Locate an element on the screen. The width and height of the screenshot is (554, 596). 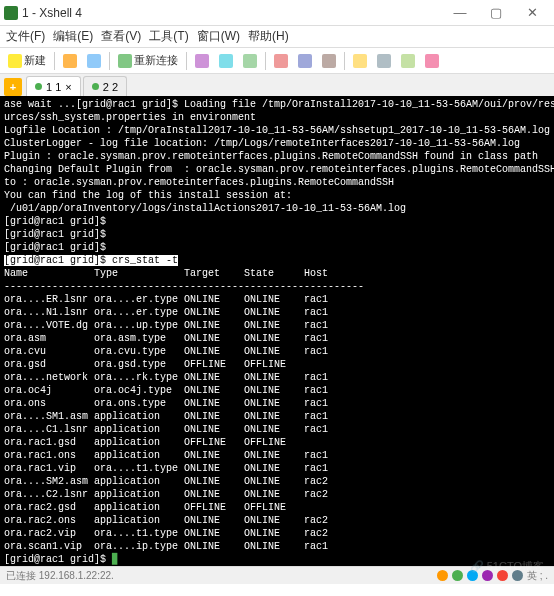
terminal-line: urces/ssh_system.properties in environme… is located at coordinates (277, 118).